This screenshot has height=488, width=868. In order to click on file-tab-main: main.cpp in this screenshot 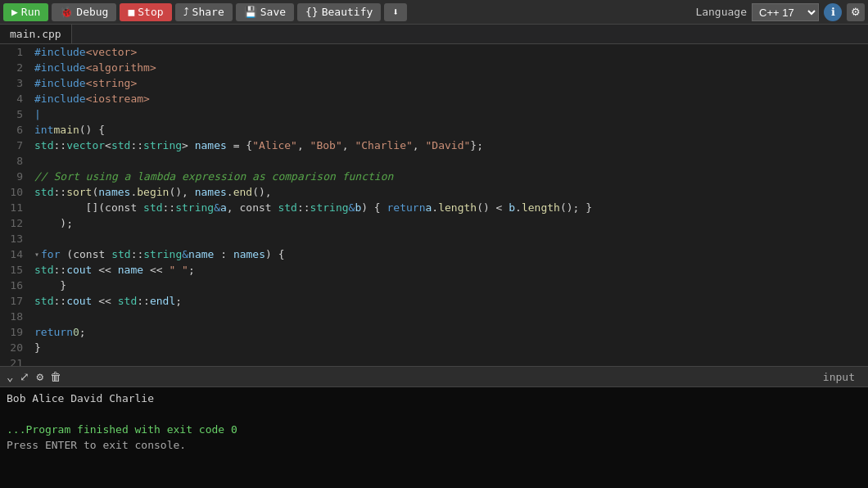, I will do `click(36, 34)`.